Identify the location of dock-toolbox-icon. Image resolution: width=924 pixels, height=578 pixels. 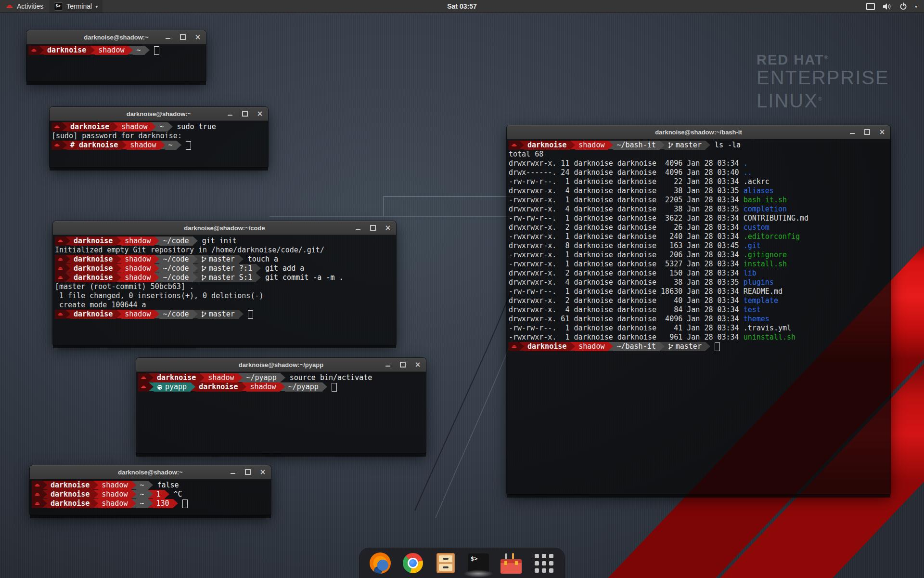
(511, 563).